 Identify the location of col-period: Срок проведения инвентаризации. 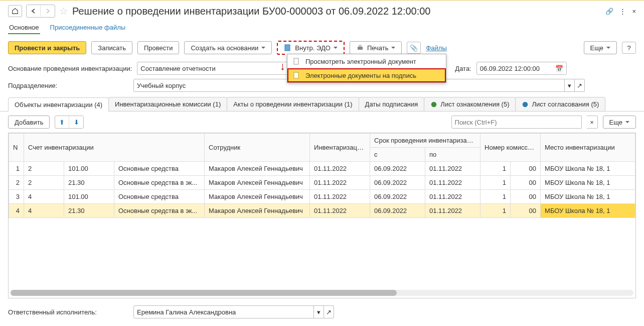
(425, 141).